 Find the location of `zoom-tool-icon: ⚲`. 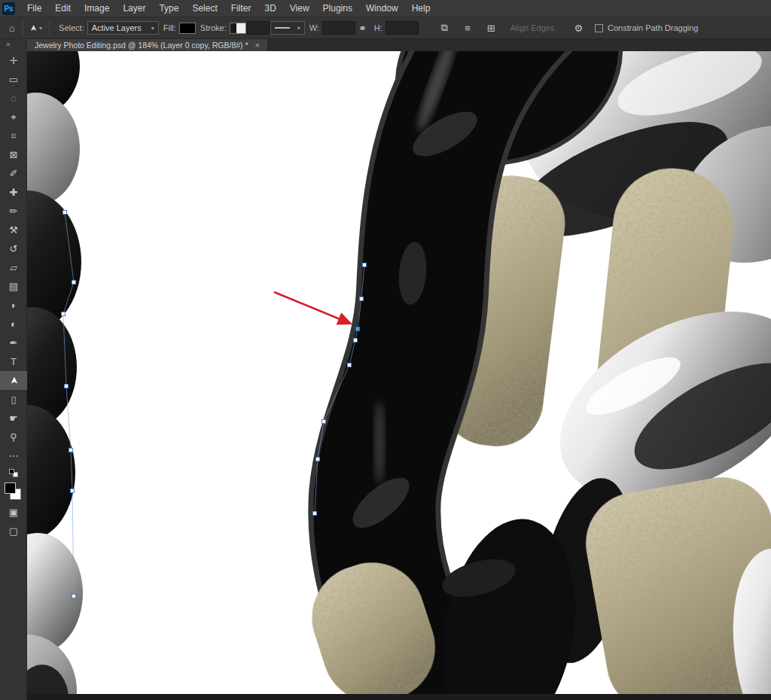

zoom-tool-icon: ⚲ is located at coordinates (14, 437).